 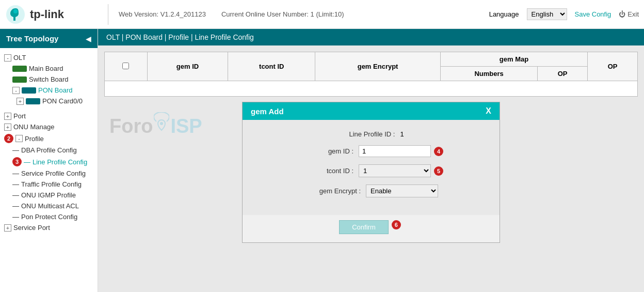 What do you see at coordinates (55, 90) in the screenshot?
I see `pon-board-label: PON Board` at bounding box center [55, 90].